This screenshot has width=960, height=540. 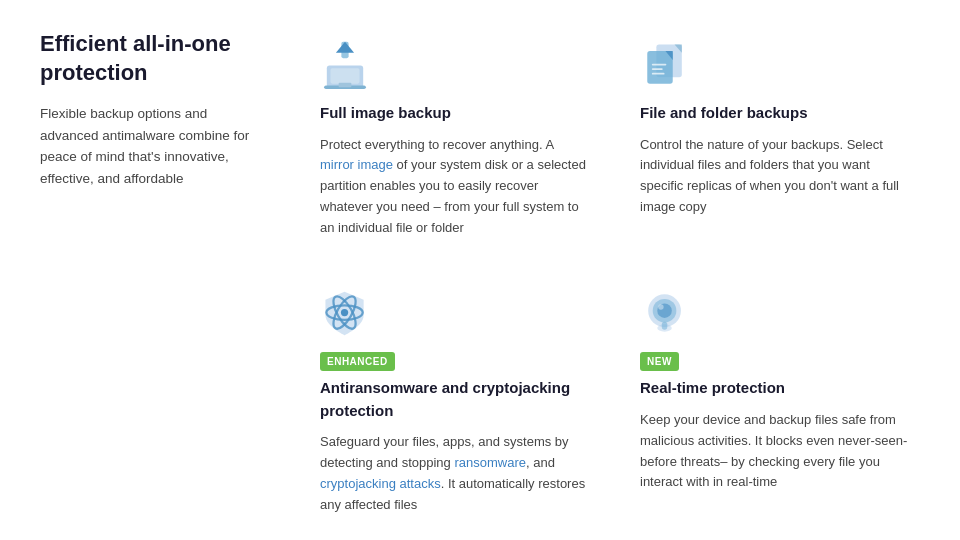 What do you see at coordinates (775, 176) in the screenshot?
I see `feature-description-2: Control the nature of your backups. Sele…` at bounding box center [775, 176].